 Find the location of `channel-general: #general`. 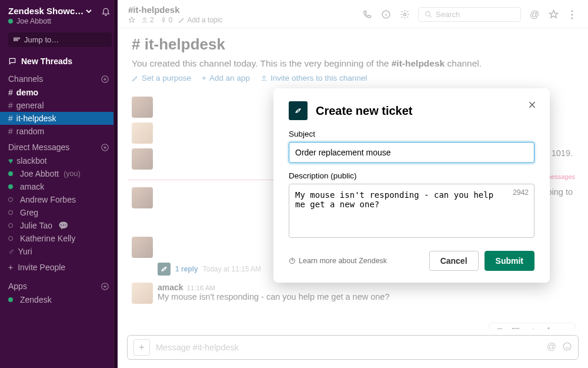

channel-general: #general is located at coordinates (59, 105).